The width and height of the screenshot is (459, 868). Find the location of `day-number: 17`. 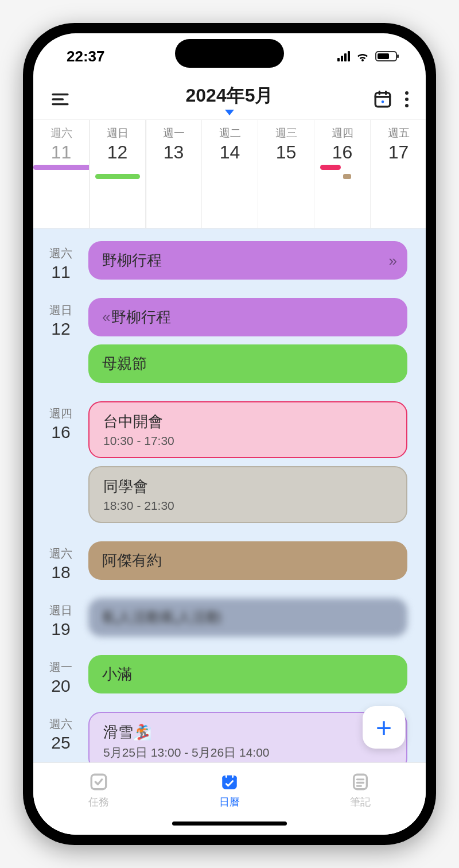

day-number: 17 is located at coordinates (398, 153).